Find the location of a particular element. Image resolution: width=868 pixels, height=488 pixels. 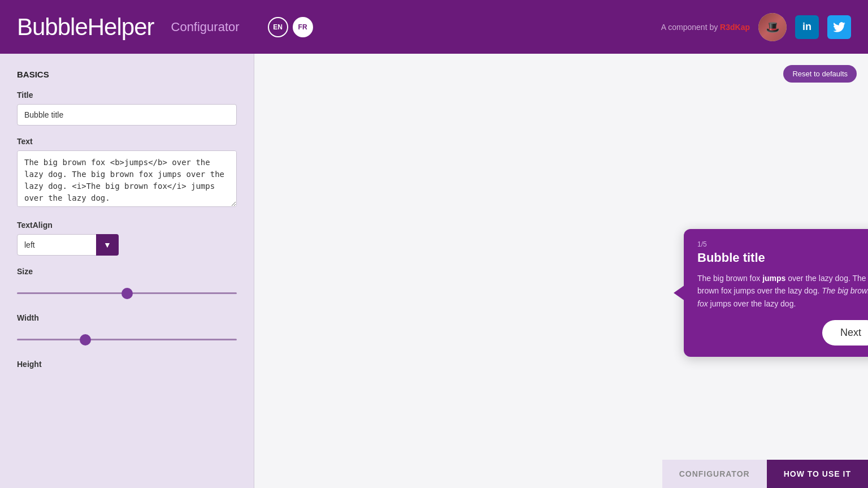

width-slider is located at coordinates (127, 339).